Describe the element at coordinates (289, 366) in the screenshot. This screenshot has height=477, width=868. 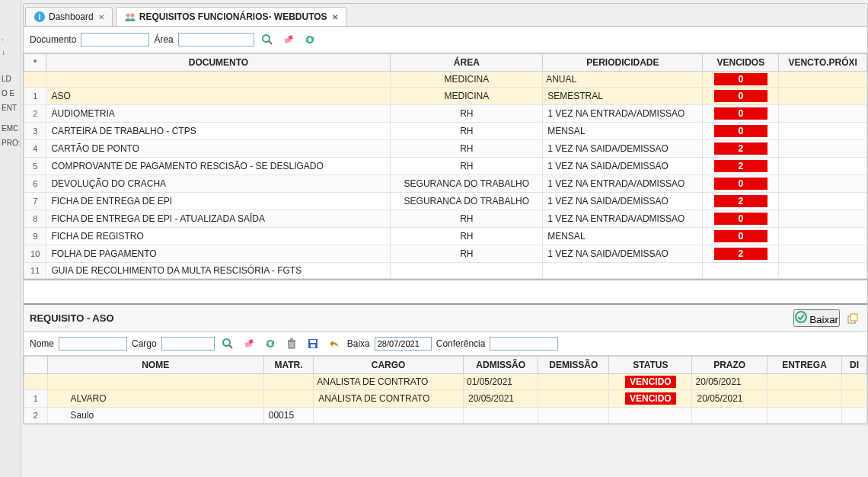
I see `col-matr: MATR.` at that location.